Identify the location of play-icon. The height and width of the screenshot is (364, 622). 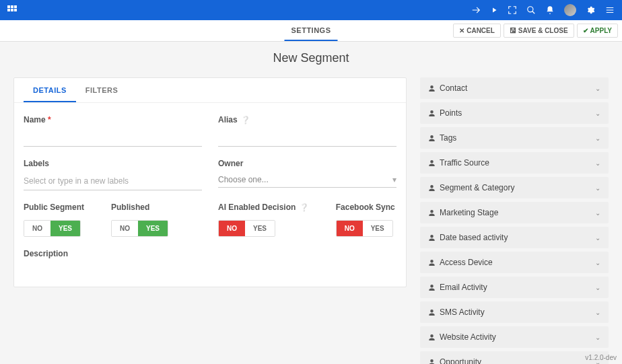
(494, 10).